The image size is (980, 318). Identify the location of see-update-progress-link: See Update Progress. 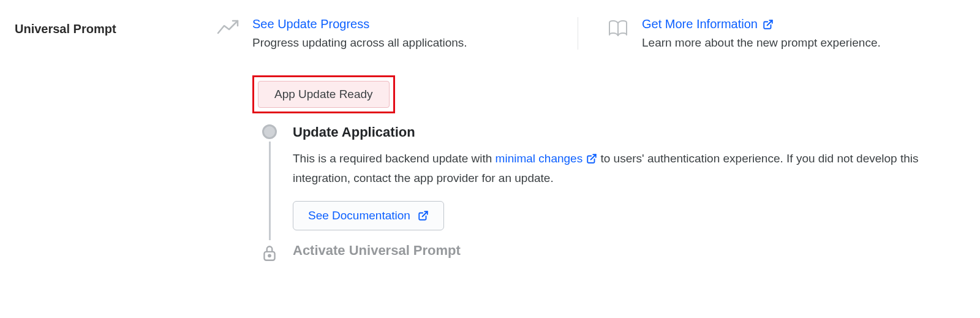
(311, 25).